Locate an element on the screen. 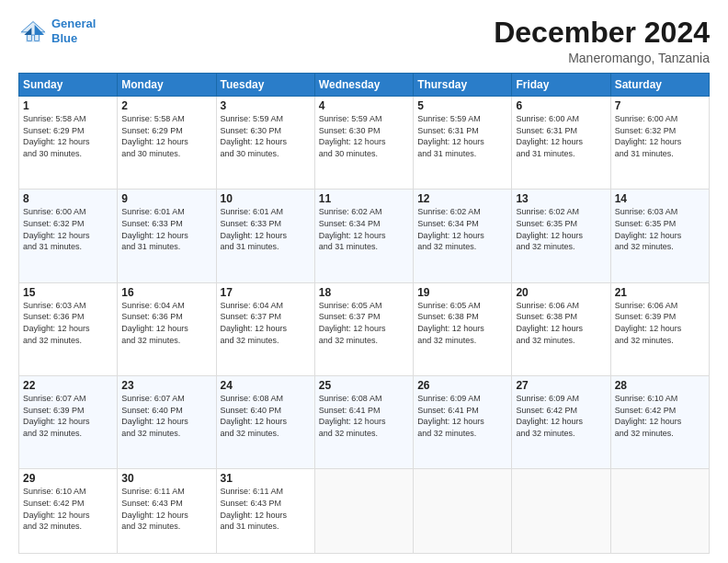 Image resolution: width=728 pixels, height=563 pixels. col-wednesday: Wednesday is located at coordinates (364, 85).